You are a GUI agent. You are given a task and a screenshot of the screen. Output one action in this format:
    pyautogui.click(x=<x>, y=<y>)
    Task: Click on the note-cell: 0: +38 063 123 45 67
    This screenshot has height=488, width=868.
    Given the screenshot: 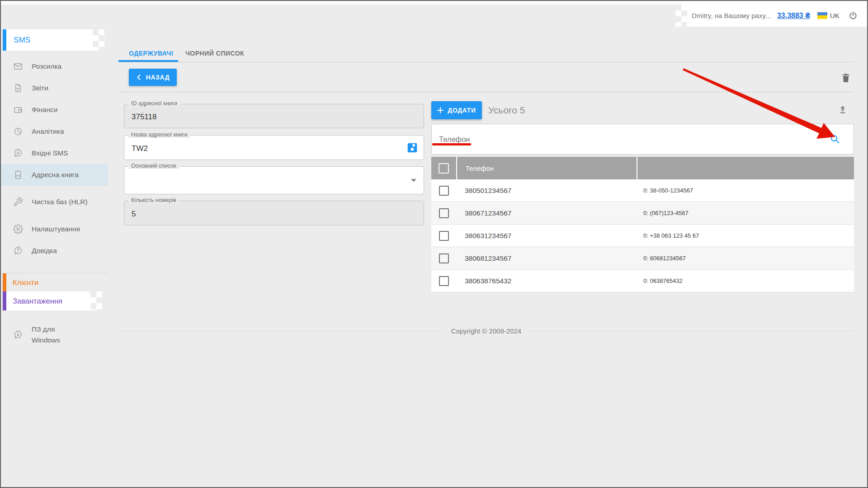 What is the action you would take?
    pyautogui.click(x=745, y=236)
    